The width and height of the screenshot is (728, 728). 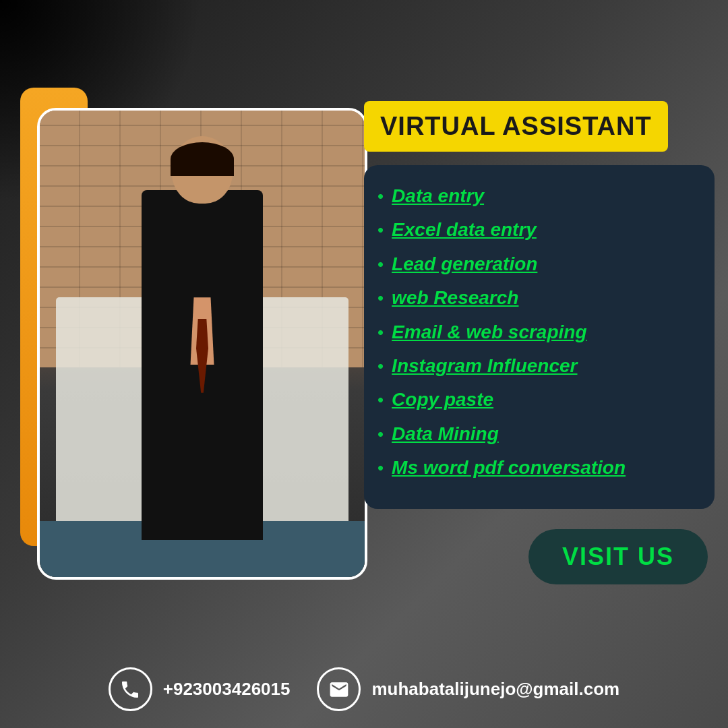 What do you see at coordinates (516, 126) in the screenshot?
I see `page-title: VIRTUAL ASSISTANT` at bounding box center [516, 126].